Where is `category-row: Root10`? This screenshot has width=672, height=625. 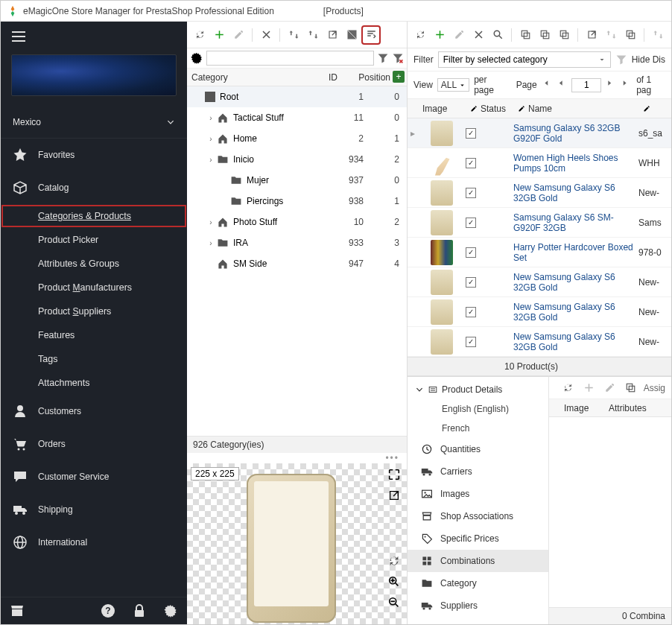 category-row: Root10 is located at coordinates (297, 97).